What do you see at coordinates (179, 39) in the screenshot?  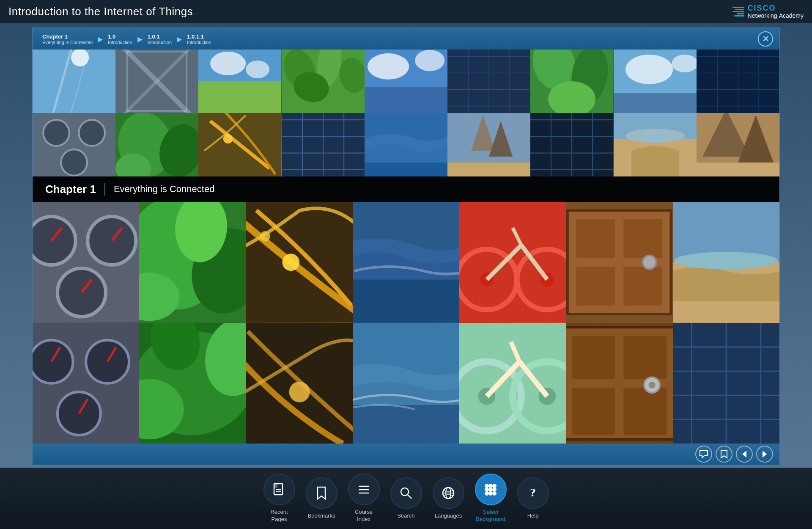 I see `breadcrumb-arrow-2: ▶` at bounding box center [179, 39].